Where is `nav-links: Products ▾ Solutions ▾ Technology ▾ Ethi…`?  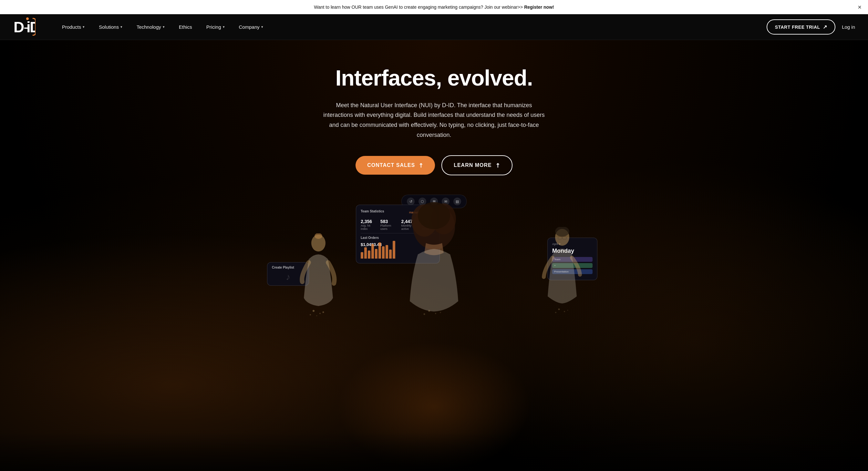 nav-links: Products ▾ Solutions ▾ Technology ▾ Ethi… is located at coordinates (411, 27).